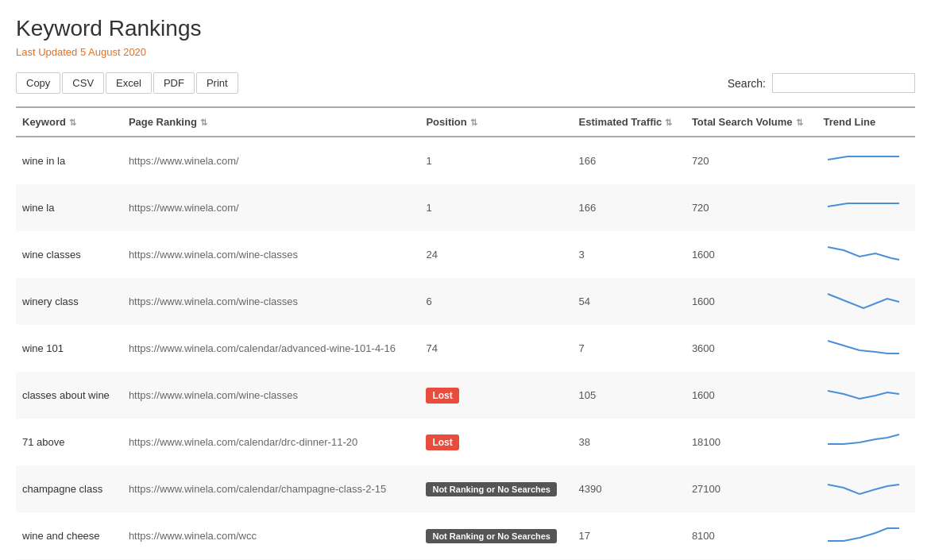  Describe the element at coordinates (272, 348) in the screenshot. I see `url-cell: https://www.winela.com/calendar/advanced…` at that location.